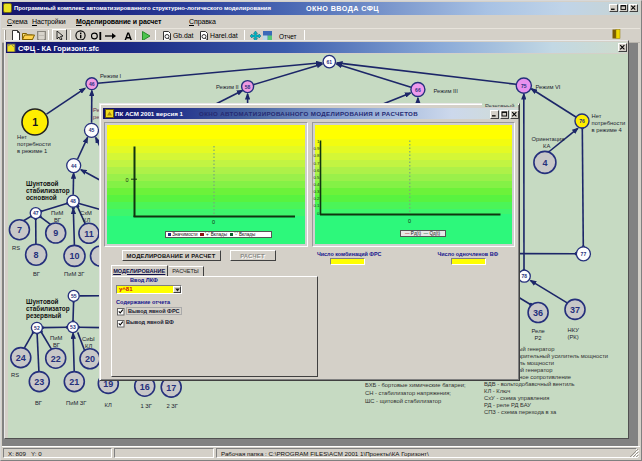 This screenshot has height=461, width=642. What do you see at coordinates (446, 91) in the screenshot?
I see `svg-text: Режим III` at bounding box center [446, 91].